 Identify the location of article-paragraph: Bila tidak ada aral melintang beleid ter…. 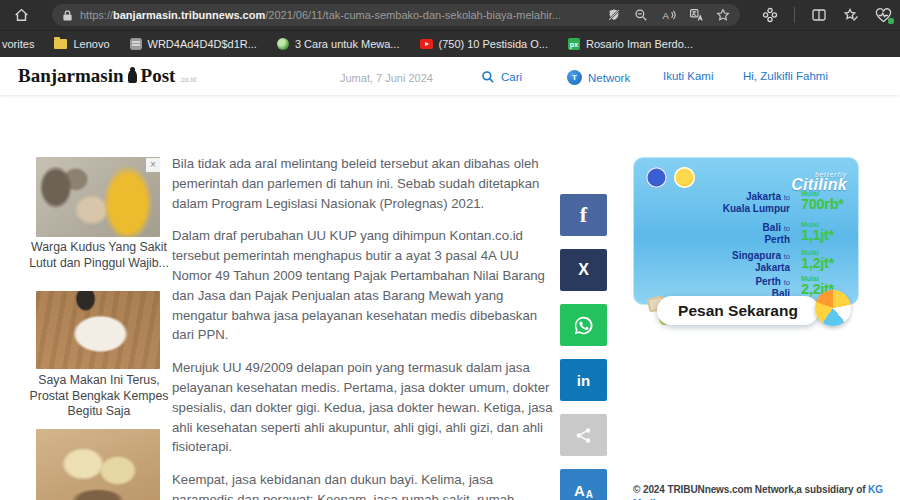
(362, 184).